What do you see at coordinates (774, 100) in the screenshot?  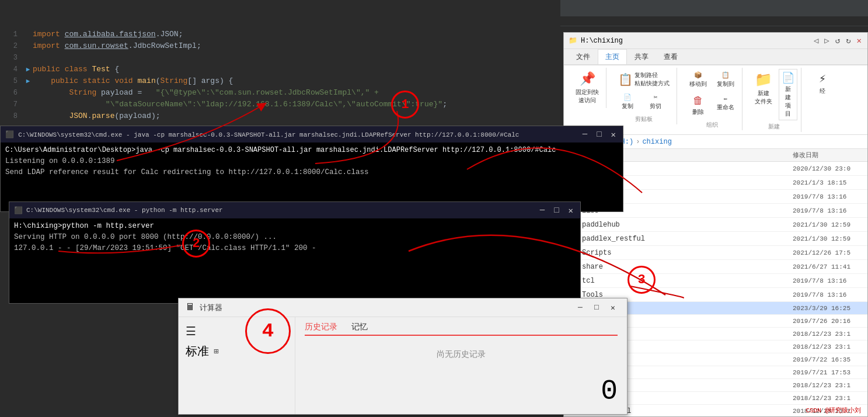 I see `fe-ribbon-group-new: 📁 新建 文件夹 📄 新 建 项 目 新建` at bounding box center [774, 100].